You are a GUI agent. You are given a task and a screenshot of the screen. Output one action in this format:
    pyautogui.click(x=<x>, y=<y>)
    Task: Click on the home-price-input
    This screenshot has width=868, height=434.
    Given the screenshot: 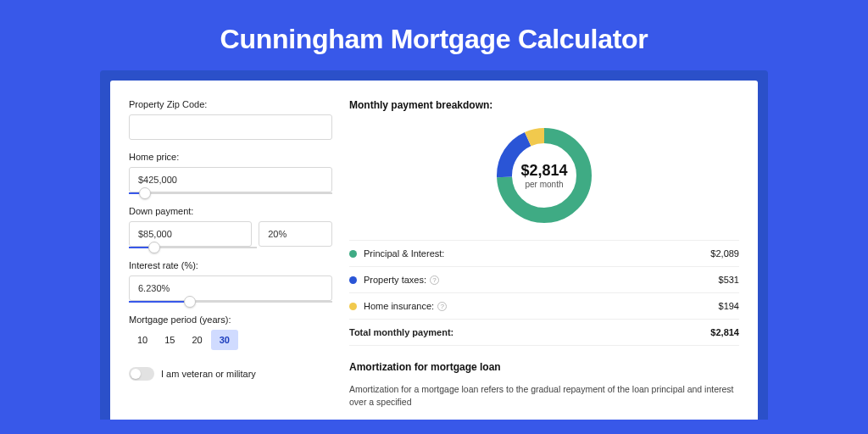 What is the action you would take?
    pyautogui.click(x=231, y=180)
    